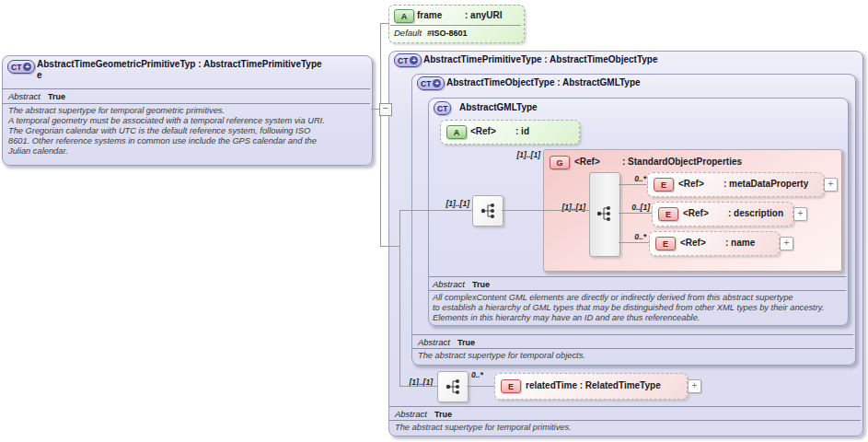 Image resolution: width=868 pixels, height=442 pixels. What do you see at coordinates (483, 131) in the screenshot?
I see `attribute-name: <Ref>` at bounding box center [483, 131].